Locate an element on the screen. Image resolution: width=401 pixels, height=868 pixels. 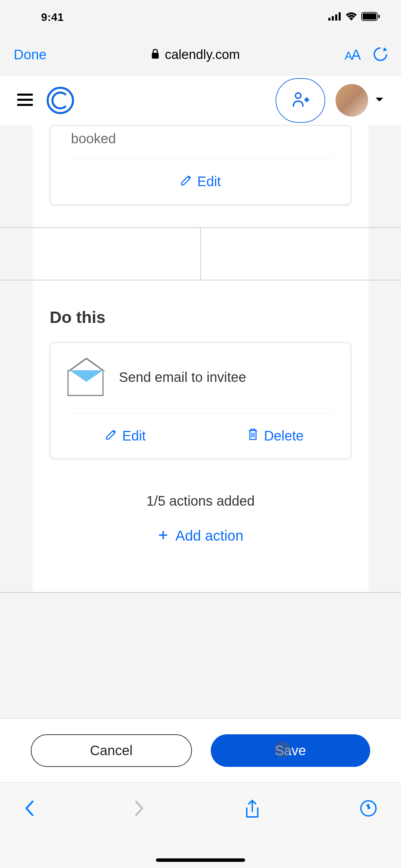
person-add-icon is located at coordinates (301, 100).